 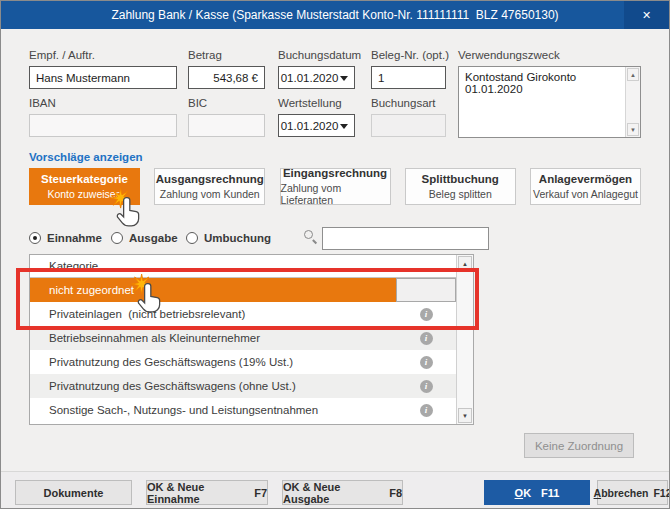 I want to click on field-label: Betrag, so click(x=226, y=55).